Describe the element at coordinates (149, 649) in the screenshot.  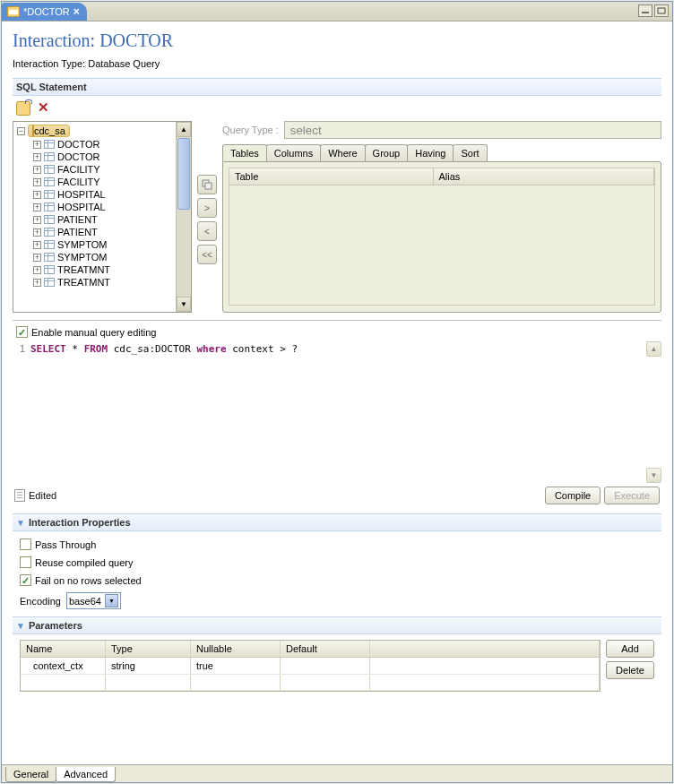
I see `col-type: Type` at that location.